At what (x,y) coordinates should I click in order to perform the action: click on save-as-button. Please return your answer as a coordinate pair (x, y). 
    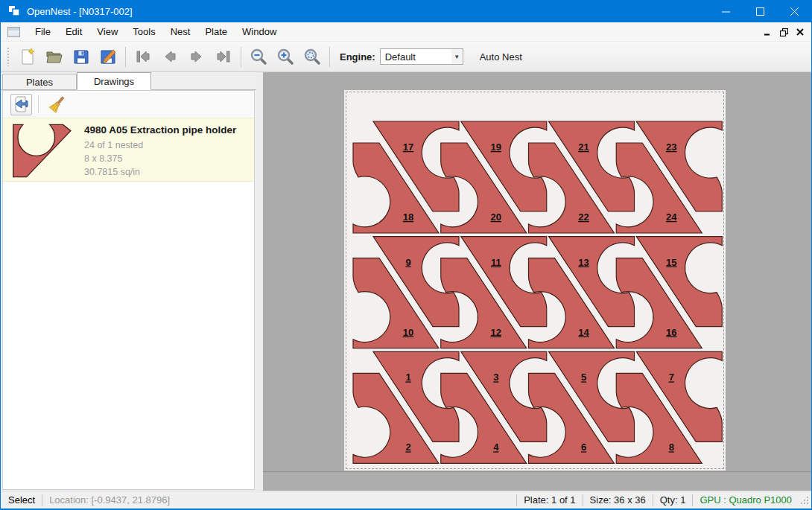
    Looking at the image, I should click on (108, 57).